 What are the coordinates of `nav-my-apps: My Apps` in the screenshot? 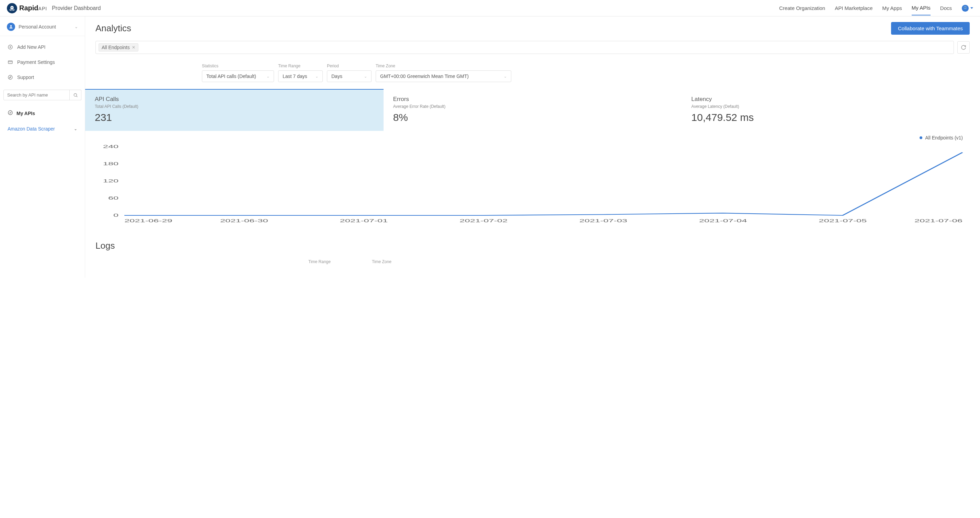 It's located at (892, 8).